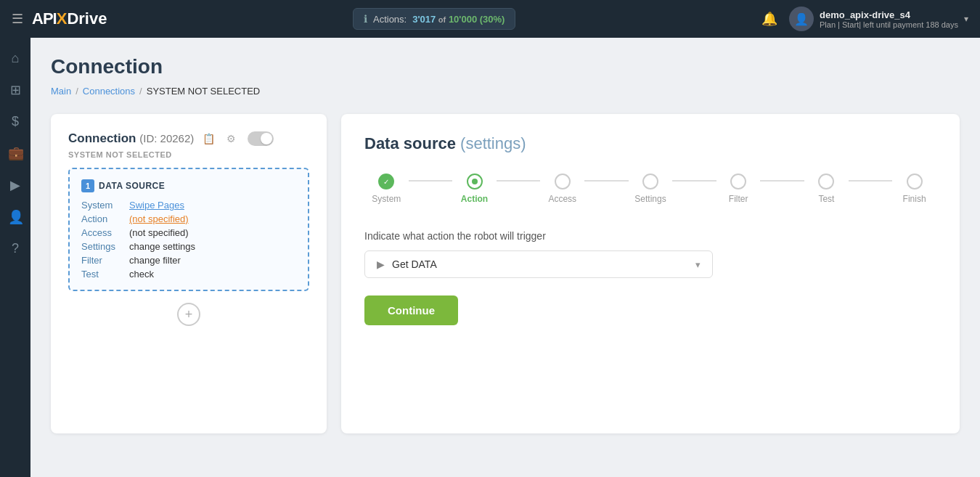 The width and height of the screenshot is (980, 477). What do you see at coordinates (266, 139) in the screenshot?
I see `toggle-knob` at bounding box center [266, 139].